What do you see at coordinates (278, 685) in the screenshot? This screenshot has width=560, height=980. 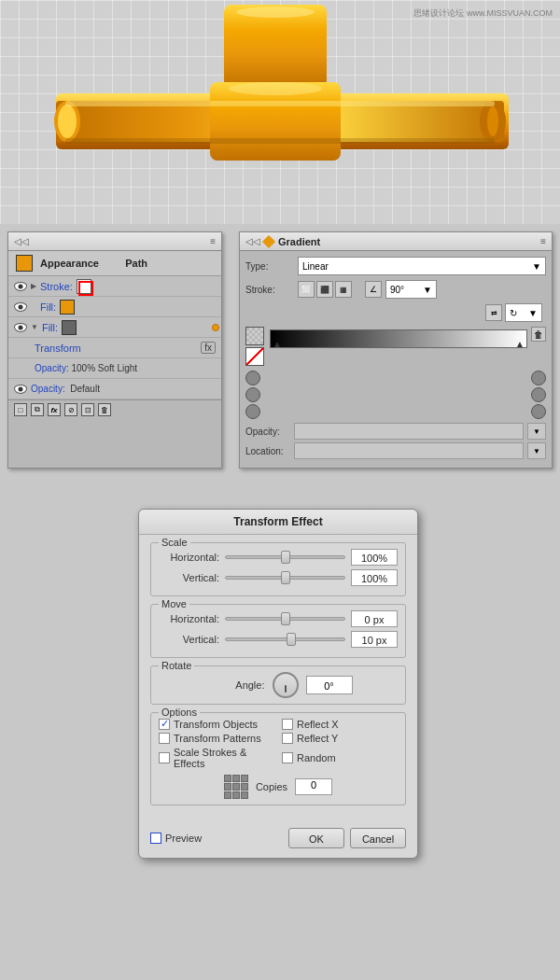 I see `angle-row: Angle: 0°` at bounding box center [278, 685].